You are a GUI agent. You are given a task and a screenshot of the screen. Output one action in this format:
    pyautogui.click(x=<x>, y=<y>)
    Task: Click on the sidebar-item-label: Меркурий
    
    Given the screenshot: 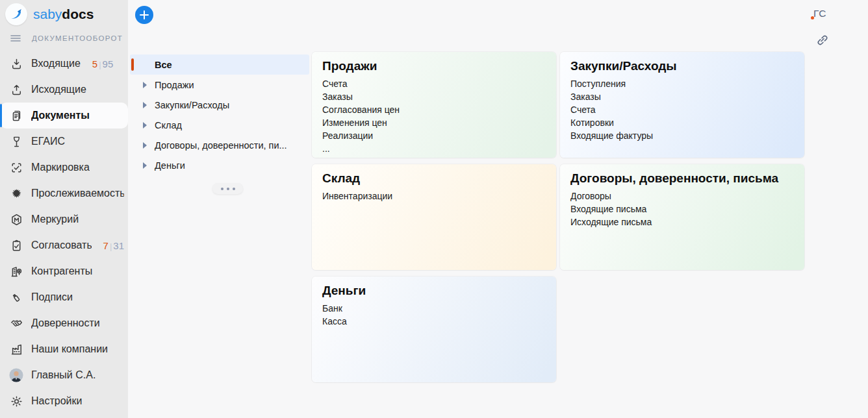 What is the action you would take?
    pyautogui.click(x=55, y=219)
    